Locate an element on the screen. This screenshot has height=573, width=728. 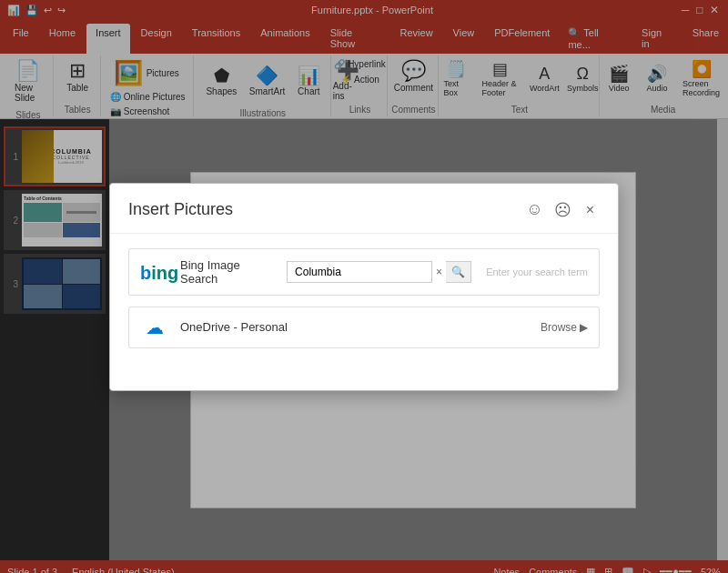
search-clear-btn: × is located at coordinates (439, 272).